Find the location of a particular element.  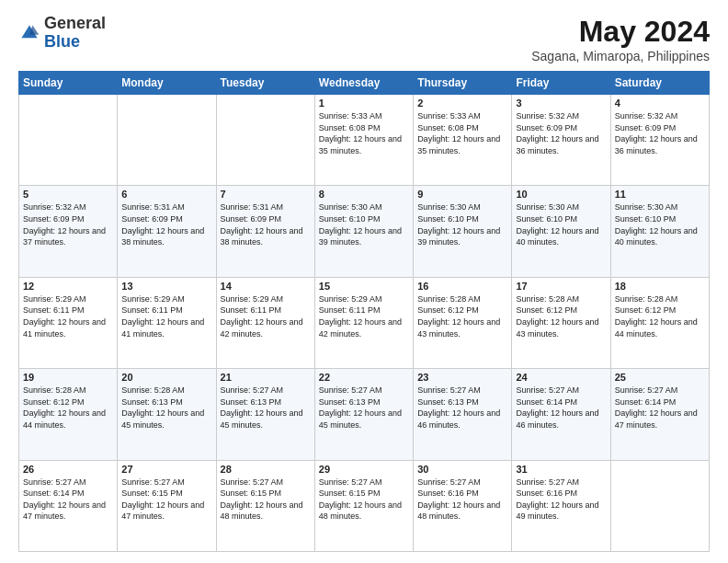

day-cell: 23Sunrise: 5:27 AM Sunset: 6:13 PM Dayli… is located at coordinates (463, 414).